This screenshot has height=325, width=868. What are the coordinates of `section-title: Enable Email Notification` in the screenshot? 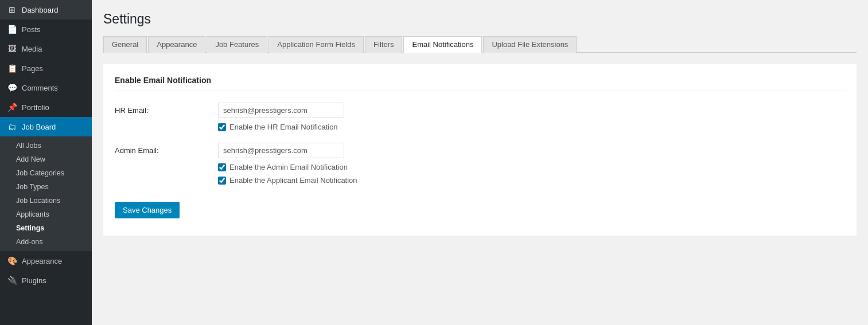 It's located at (480, 84).